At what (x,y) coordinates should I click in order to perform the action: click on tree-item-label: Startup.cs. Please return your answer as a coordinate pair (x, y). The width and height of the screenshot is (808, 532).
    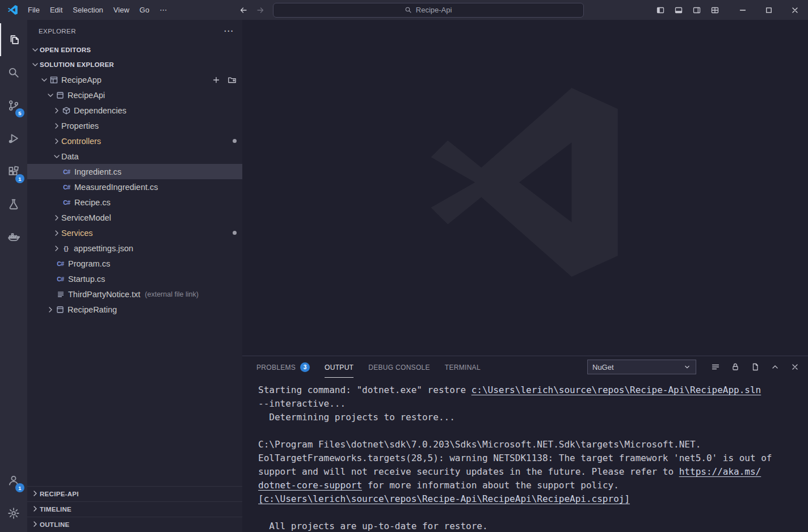
    Looking at the image, I should click on (86, 279).